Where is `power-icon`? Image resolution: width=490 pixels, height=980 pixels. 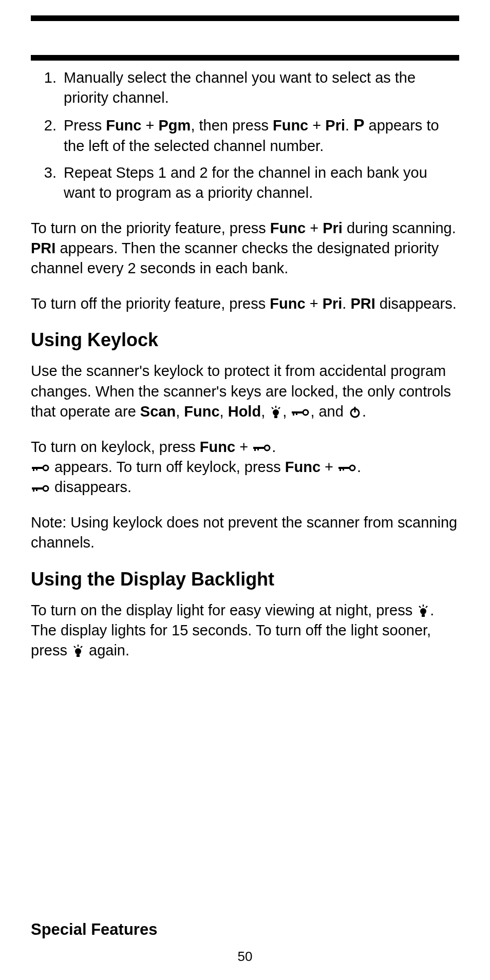
power-icon is located at coordinates (355, 412).